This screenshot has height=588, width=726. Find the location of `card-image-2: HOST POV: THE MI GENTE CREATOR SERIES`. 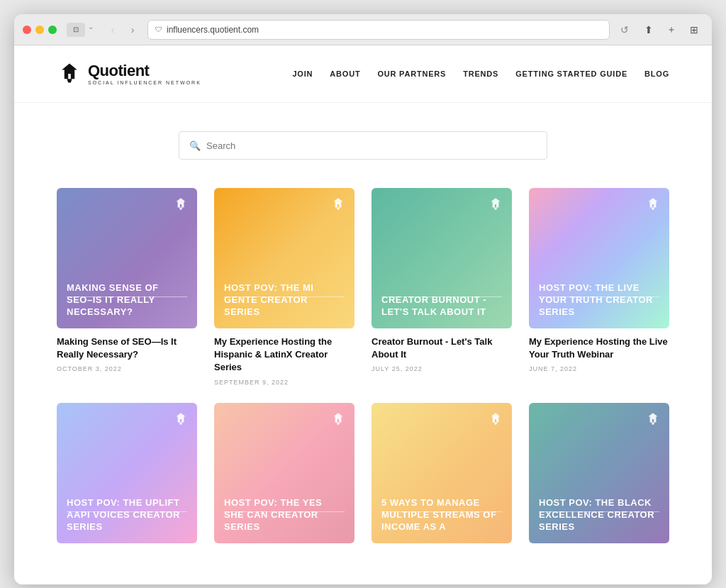

card-image-2: HOST POV: THE MI GENTE CREATOR SERIES is located at coordinates (284, 258).